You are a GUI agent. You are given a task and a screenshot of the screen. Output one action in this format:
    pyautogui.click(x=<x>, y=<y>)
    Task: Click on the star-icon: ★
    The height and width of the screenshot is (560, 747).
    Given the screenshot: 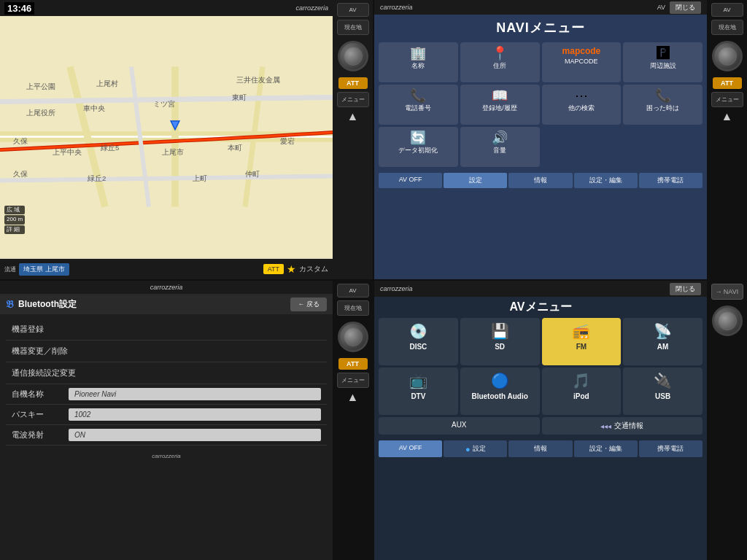 What is the action you would take?
    pyautogui.click(x=292, y=269)
    